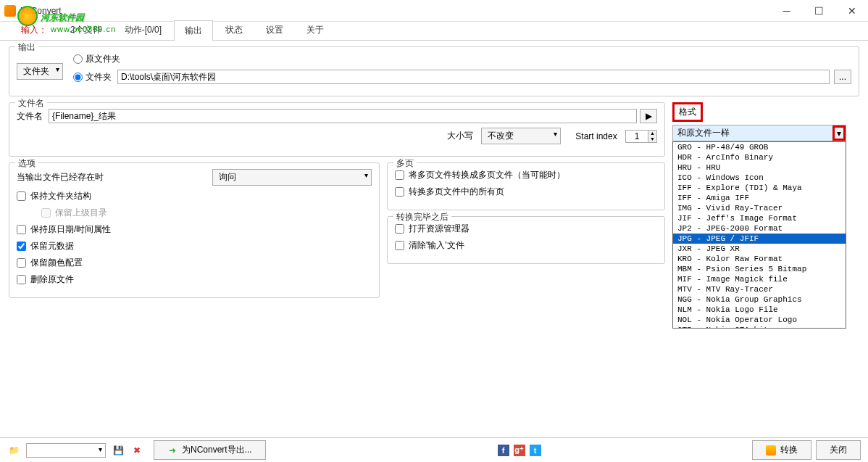 The width and height of the screenshot is (868, 462). What do you see at coordinates (759, 178) in the screenshot?
I see `format-option: ICO - Windows Icon` at bounding box center [759, 178].